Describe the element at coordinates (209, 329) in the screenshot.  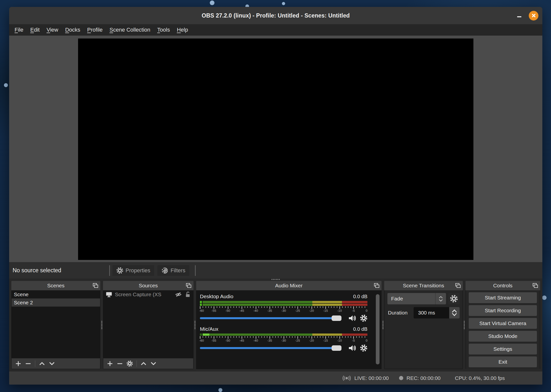
I see `channel-name: Mic/Aux` at that location.